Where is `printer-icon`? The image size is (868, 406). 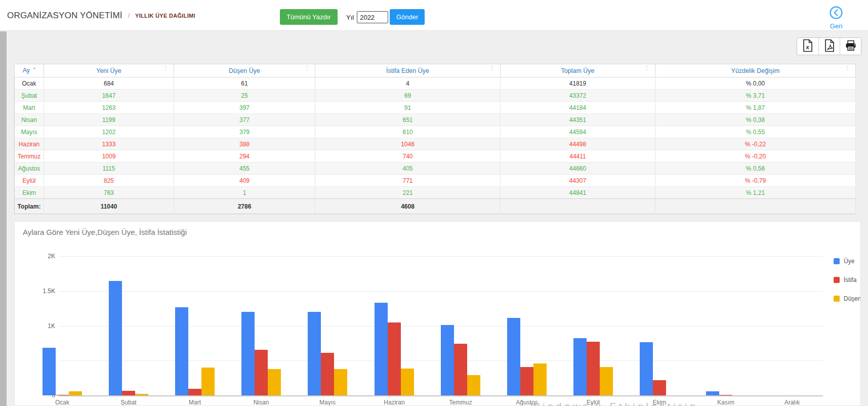
printer-icon is located at coordinates (851, 47).